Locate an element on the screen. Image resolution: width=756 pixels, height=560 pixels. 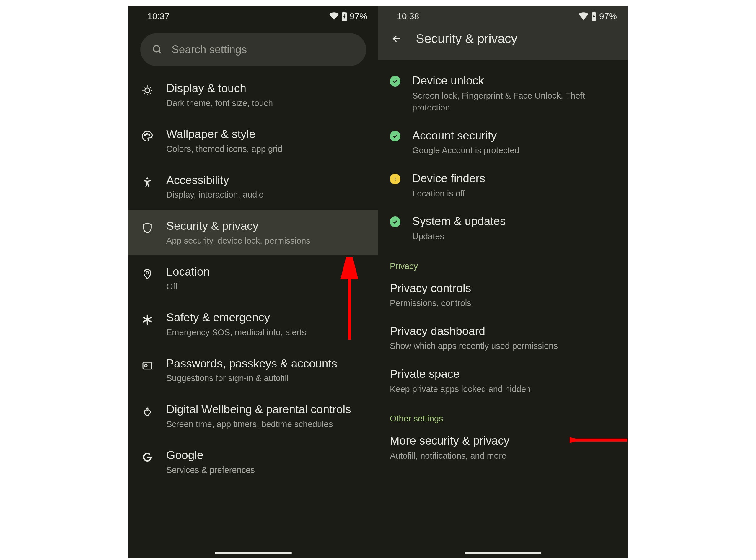
privacy-title: Privacy dashboard is located at coordinates (503, 331).